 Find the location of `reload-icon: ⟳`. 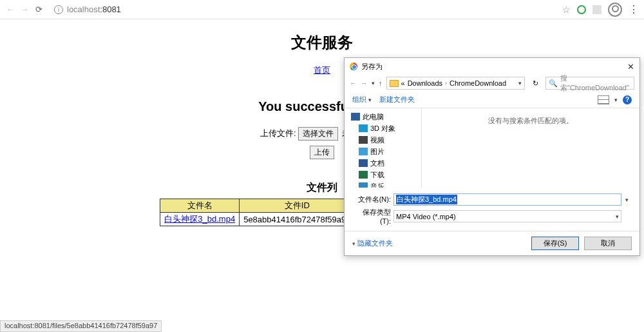

reload-icon: ⟳ is located at coordinates (39, 10).